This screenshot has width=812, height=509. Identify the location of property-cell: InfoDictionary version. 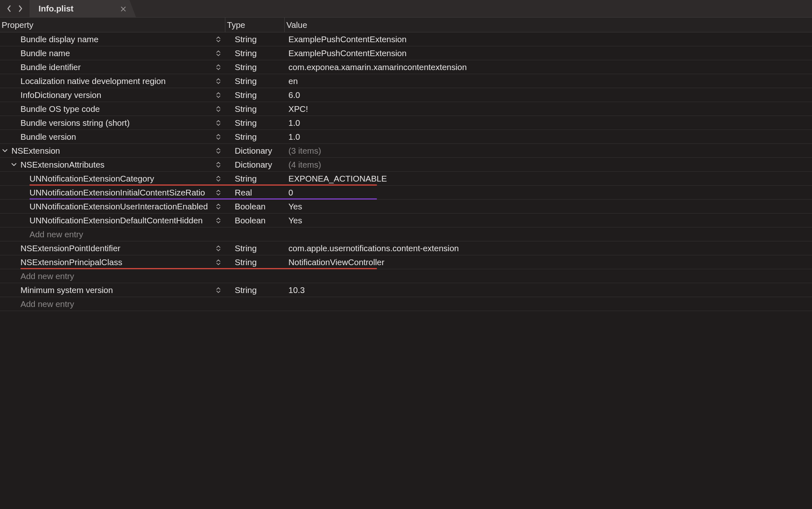
(112, 95).